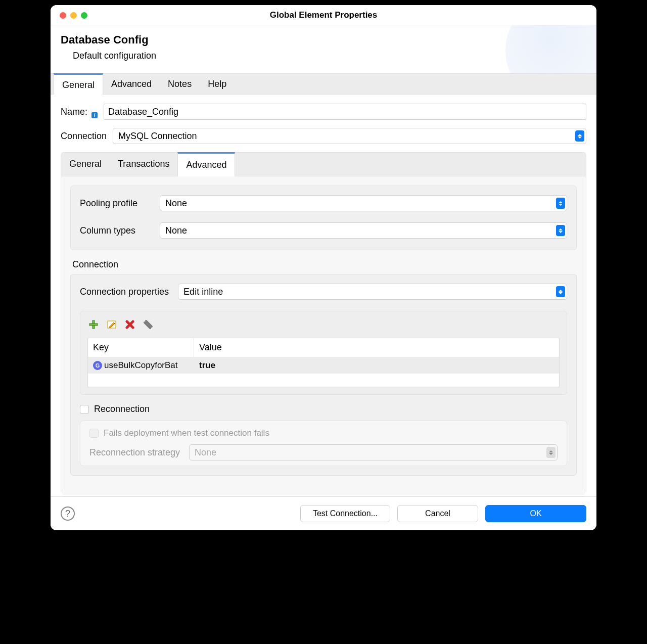 The height and width of the screenshot is (644, 647). What do you see at coordinates (176, 203) in the screenshot?
I see `pooling-value: None` at bounding box center [176, 203].